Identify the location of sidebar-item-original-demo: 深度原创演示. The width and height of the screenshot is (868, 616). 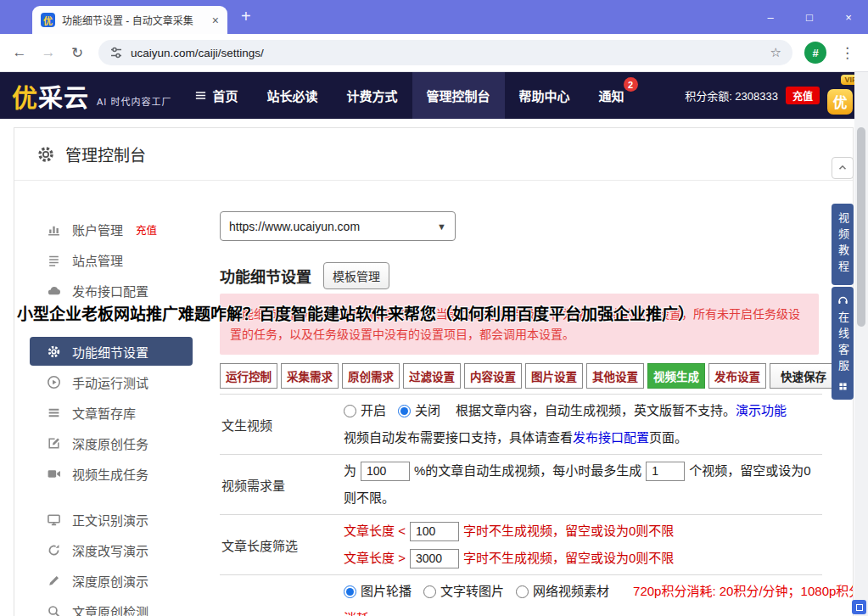
(111, 580).